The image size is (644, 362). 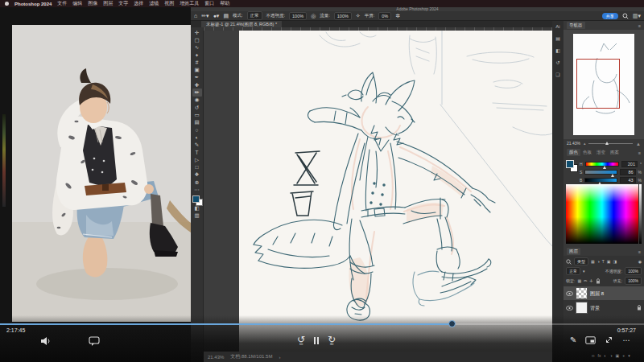 What do you see at coordinates (639, 26) in the screenshot?
I see `navigator-menu-icon: ≡` at bounding box center [639, 26].